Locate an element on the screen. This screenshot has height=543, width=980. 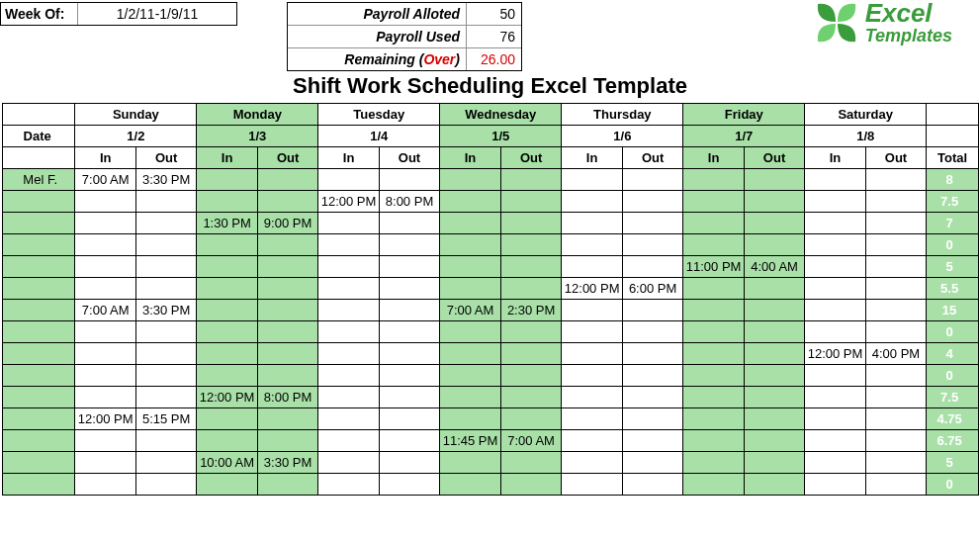
shift-cell: 7:00 AM is located at coordinates (106, 180).